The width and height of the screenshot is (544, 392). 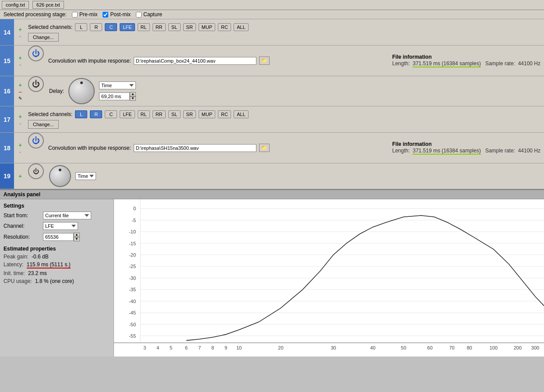 What do you see at coordinates (67, 215) in the screenshot?
I see `start-from-select: Current file` at bounding box center [67, 215].